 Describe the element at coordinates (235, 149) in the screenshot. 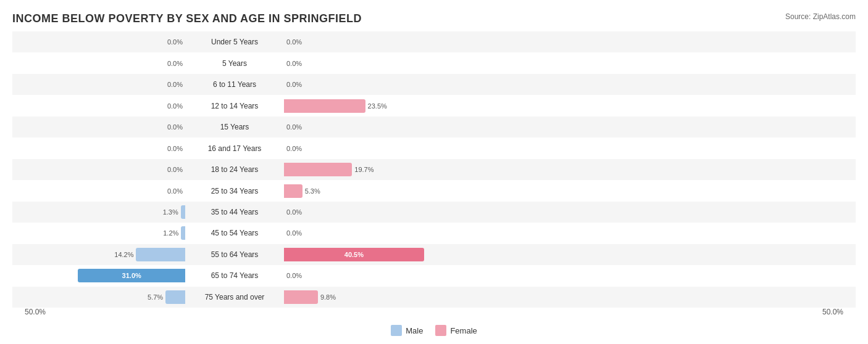

I see `age-label: 16 and 17 Years` at that location.